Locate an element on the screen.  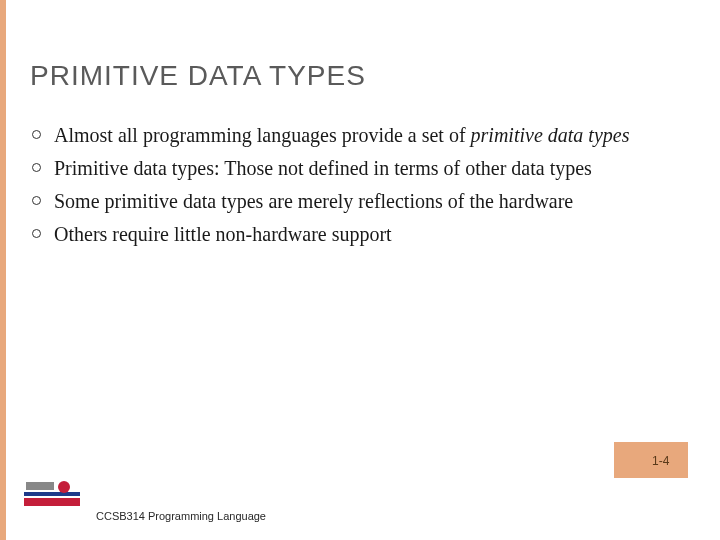
university-logo is located at coordinates (52, 492).